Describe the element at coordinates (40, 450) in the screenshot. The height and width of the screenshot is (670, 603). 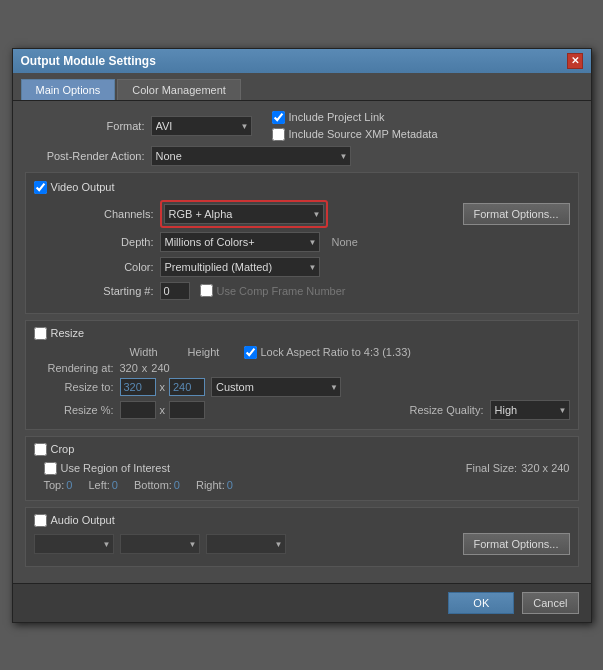
I see `crop-checkbox` at that location.